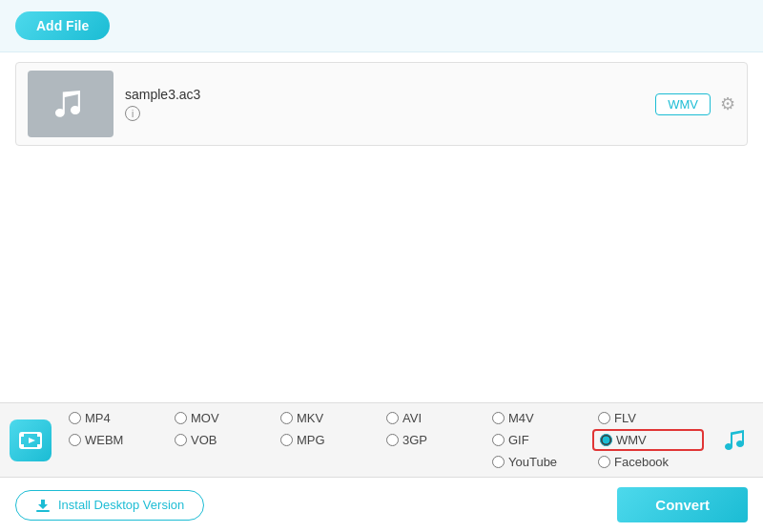  Describe the element at coordinates (439, 440) in the screenshot. I see `format-option-3gp: 3GP` at that location.